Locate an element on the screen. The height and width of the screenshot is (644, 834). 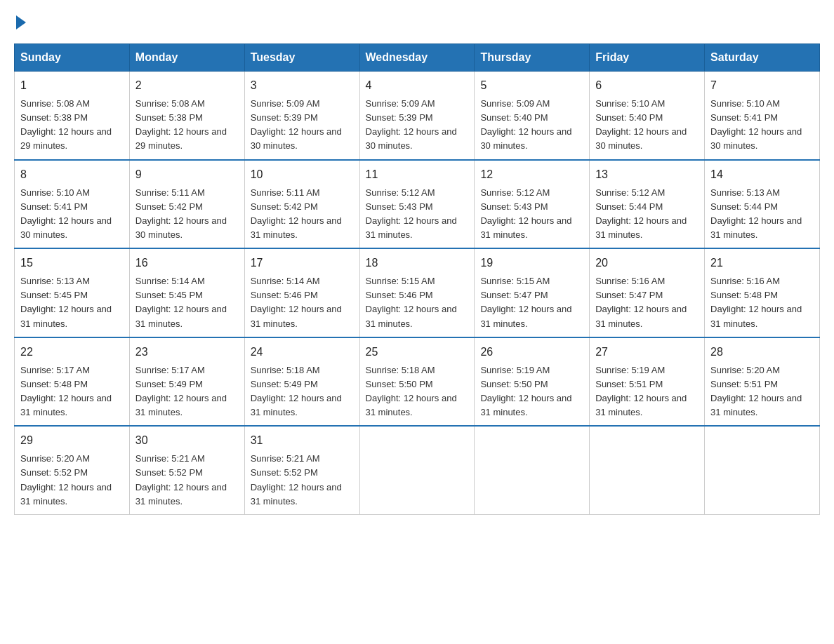
week-row-5: 29 Sunrise: 5:20 AMSunset: 5:52 PMDaylig… is located at coordinates (417, 470).